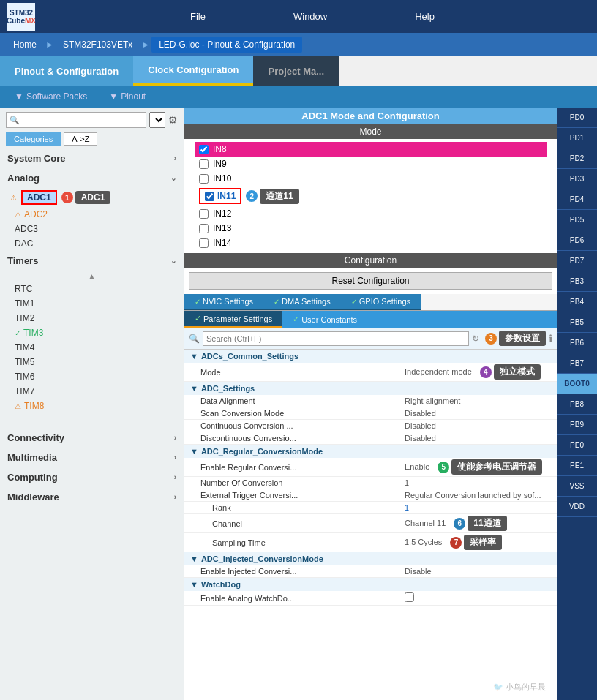 This screenshot has width=597, height=700. I want to click on sidebar-item-dac: DAC, so click(92, 244).